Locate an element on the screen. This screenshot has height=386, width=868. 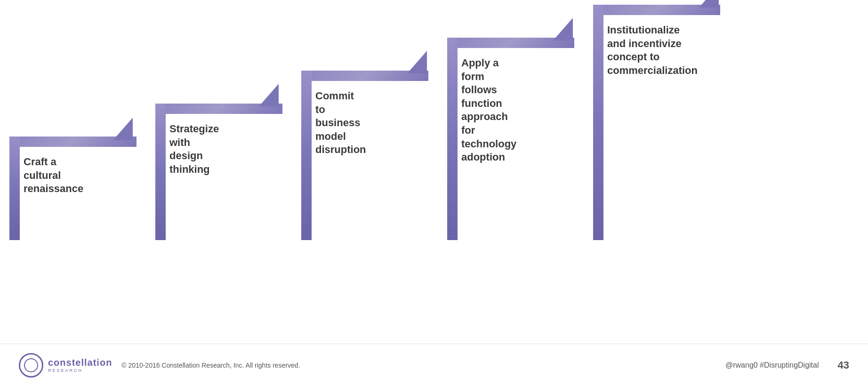
step3-arrow is located at coordinates (417, 62).